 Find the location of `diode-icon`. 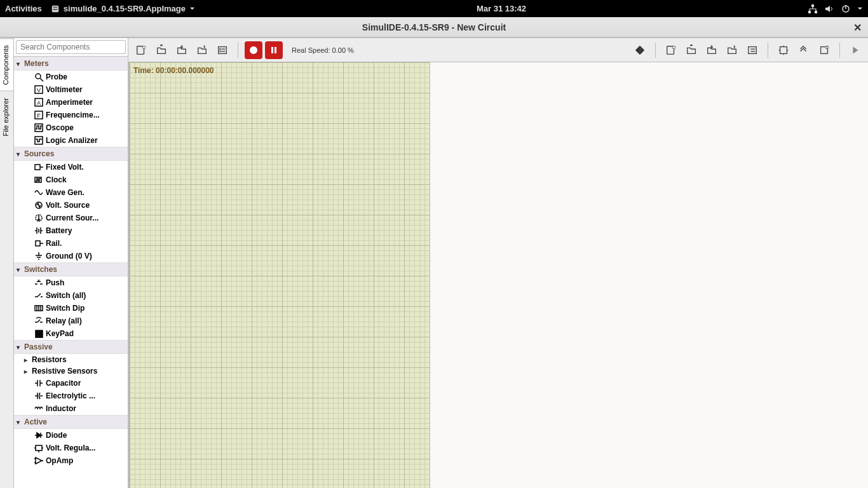

diode-icon is located at coordinates (39, 435).